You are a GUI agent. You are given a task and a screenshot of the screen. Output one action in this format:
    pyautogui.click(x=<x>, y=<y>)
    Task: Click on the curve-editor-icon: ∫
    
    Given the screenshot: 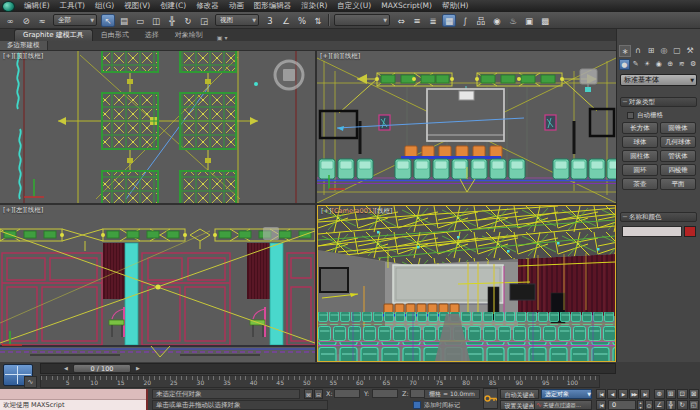 What is the action you would take?
    pyautogui.click(x=465, y=20)
    